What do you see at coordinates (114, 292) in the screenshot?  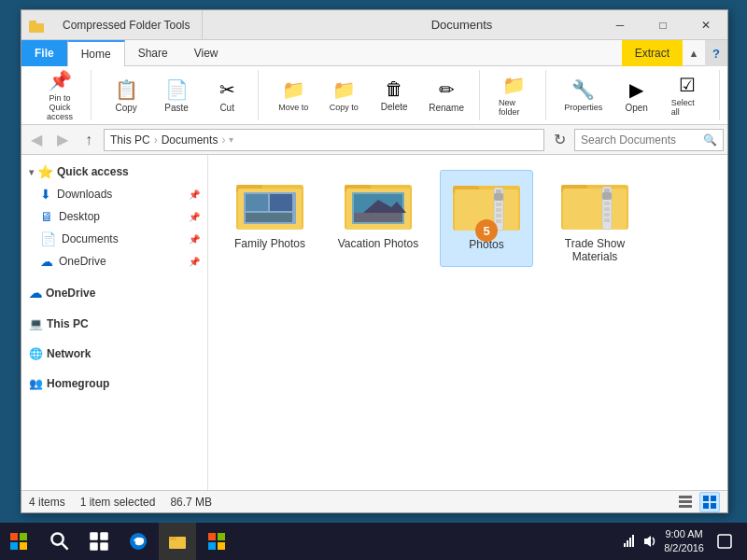 I see `onedrive-header: ☁ OneDrive` at bounding box center [114, 292].